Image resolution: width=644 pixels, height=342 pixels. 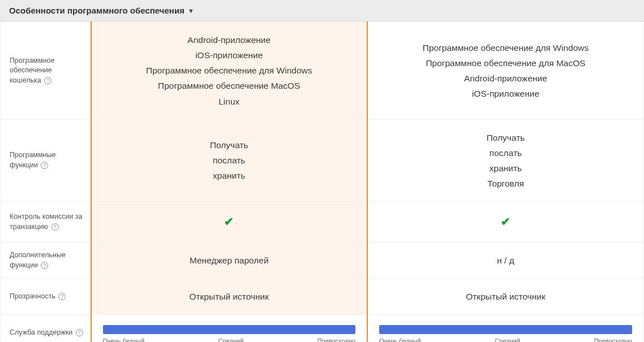 I want to click on row-label-wallet-software: Программное обеспечение кошелька ?, so click(x=46, y=71).